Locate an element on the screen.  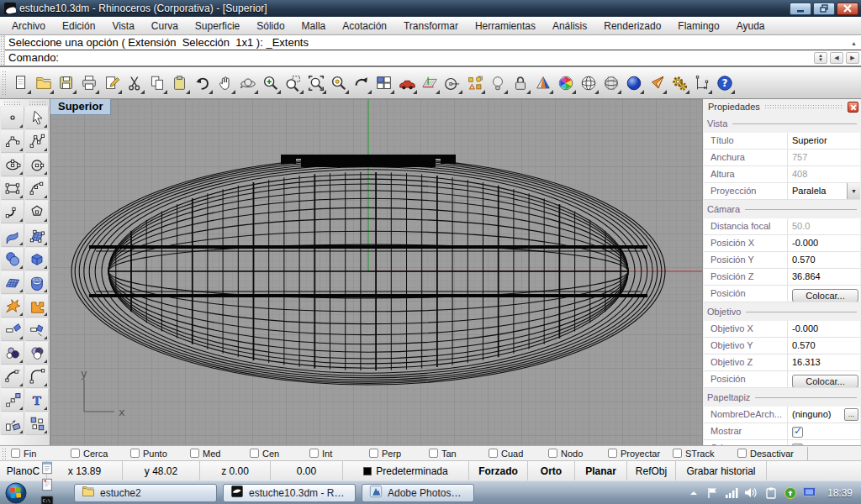
tray-display-icon is located at coordinates (810, 493).